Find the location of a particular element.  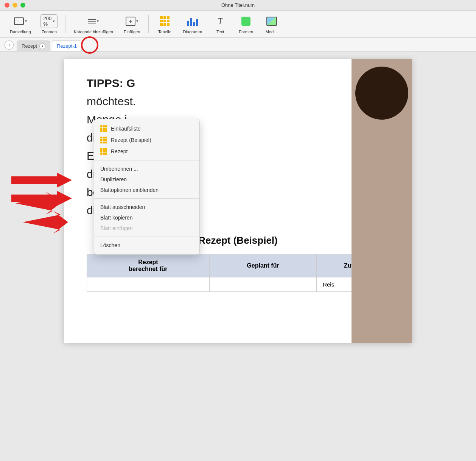

zoom-label: Zoomen is located at coordinates (49, 32).